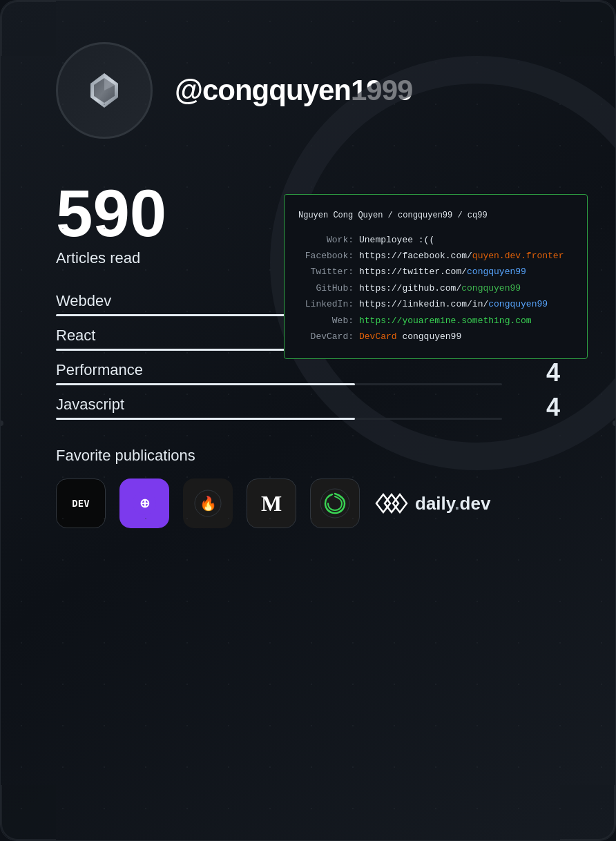 This screenshot has width=616, height=841. Describe the element at coordinates (615, 423) in the screenshot. I see `right-dot-connector` at that location.